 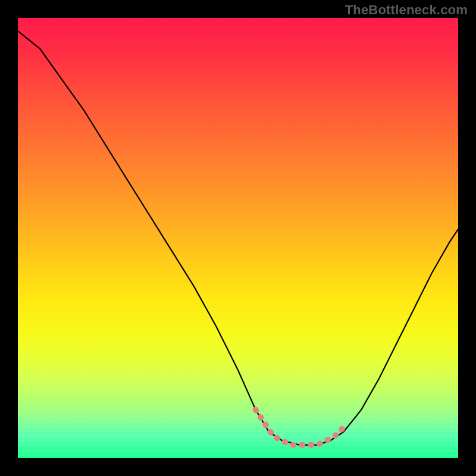 What do you see at coordinates (238, 437) in the screenshot?
I see `bottom-banding` at bounding box center [238, 437].